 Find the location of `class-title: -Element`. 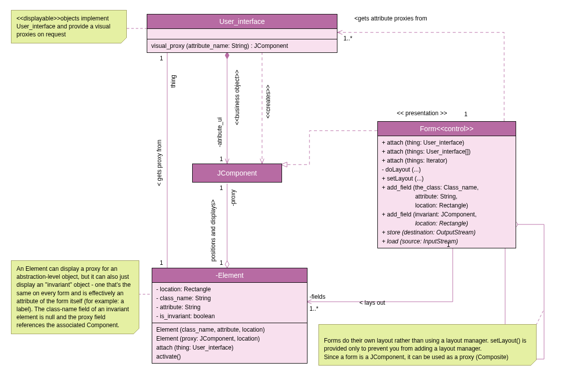

class-title: -Element is located at coordinates (230, 275).